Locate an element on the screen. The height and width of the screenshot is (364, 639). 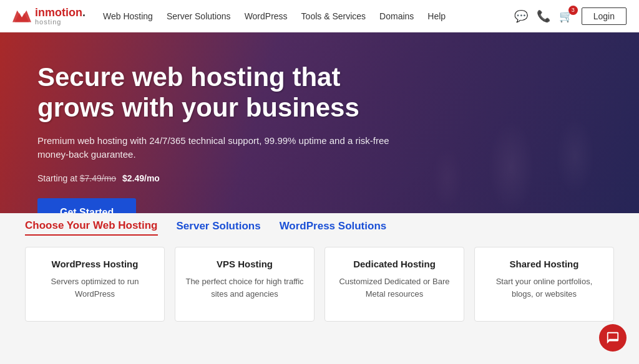
card-dedicated-desc: Customized Dedicated or Bare Metal resou… is located at coordinates (394, 288).